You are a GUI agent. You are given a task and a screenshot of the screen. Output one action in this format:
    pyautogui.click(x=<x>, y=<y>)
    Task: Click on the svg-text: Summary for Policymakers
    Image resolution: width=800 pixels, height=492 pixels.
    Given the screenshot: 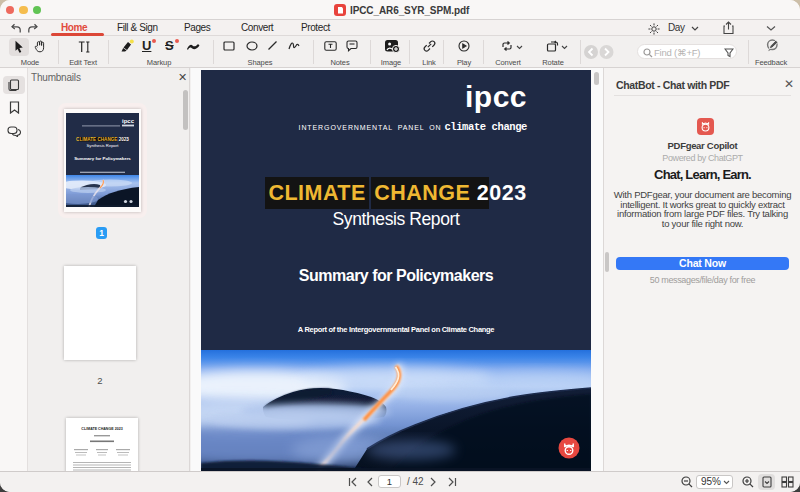 What is the action you would take?
    pyautogui.click(x=102, y=158)
    